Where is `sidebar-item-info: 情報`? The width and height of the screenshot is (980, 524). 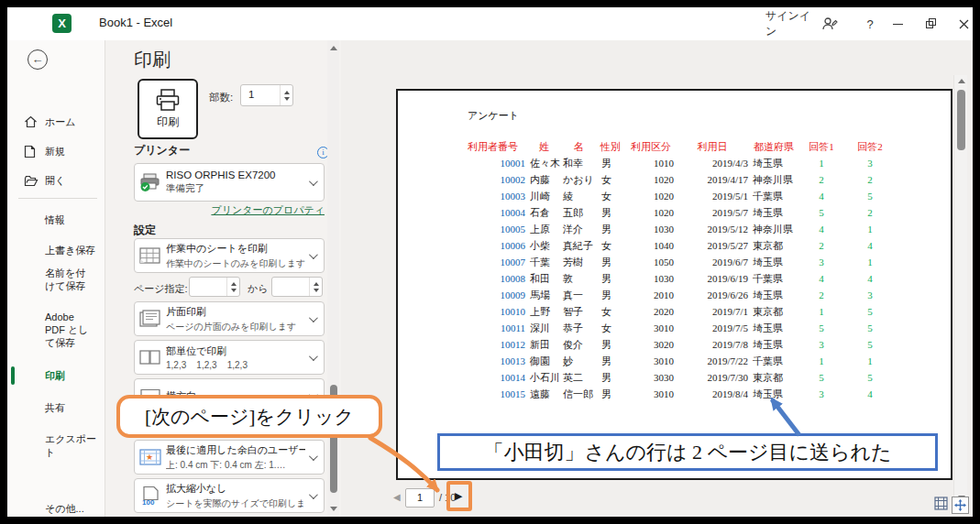
sidebar-item-info: 情報 is located at coordinates (56, 220).